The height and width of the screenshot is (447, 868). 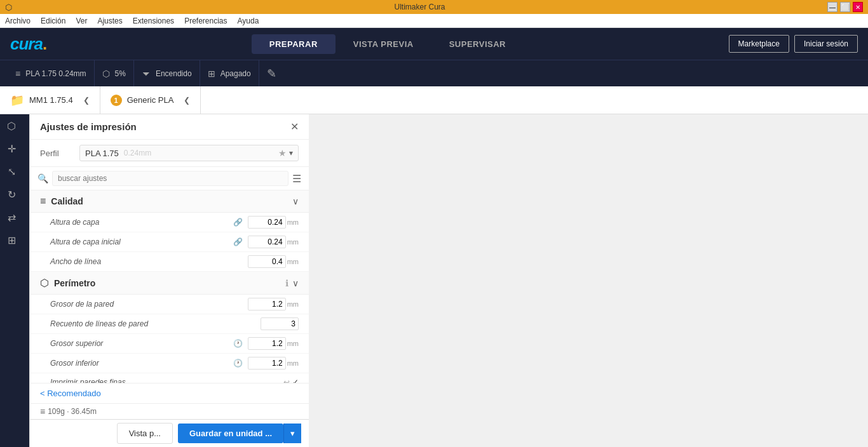 I want to click on edit-icon: ✎, so click(x=272, y=74).